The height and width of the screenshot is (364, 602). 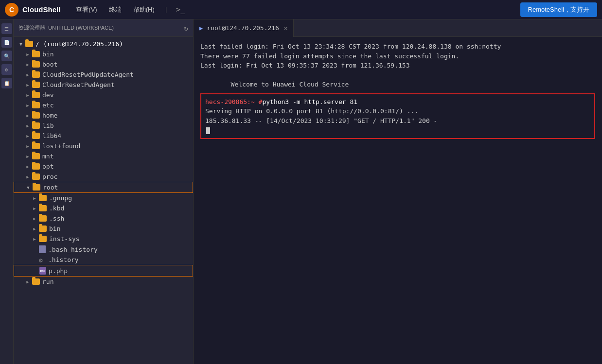 I want to click on lib64-label: lib64, so click(x=52, y=136).